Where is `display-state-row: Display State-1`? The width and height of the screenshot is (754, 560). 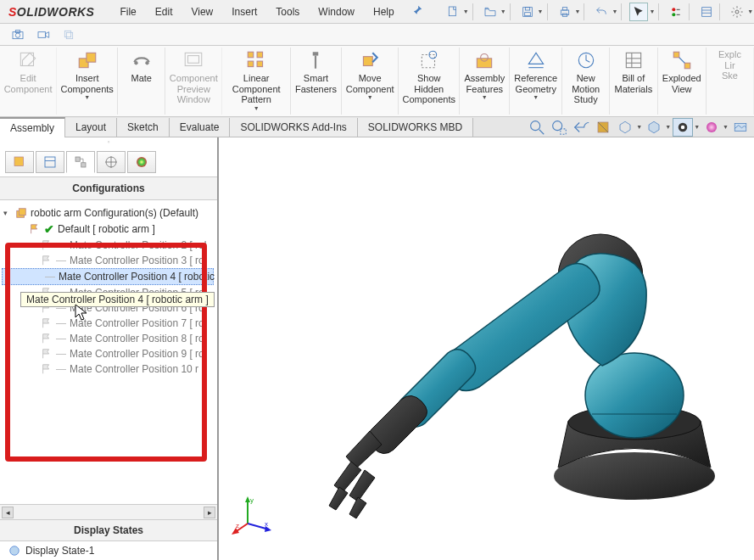
display-state-row: Display State-1 is located at coordinates (109, 551).